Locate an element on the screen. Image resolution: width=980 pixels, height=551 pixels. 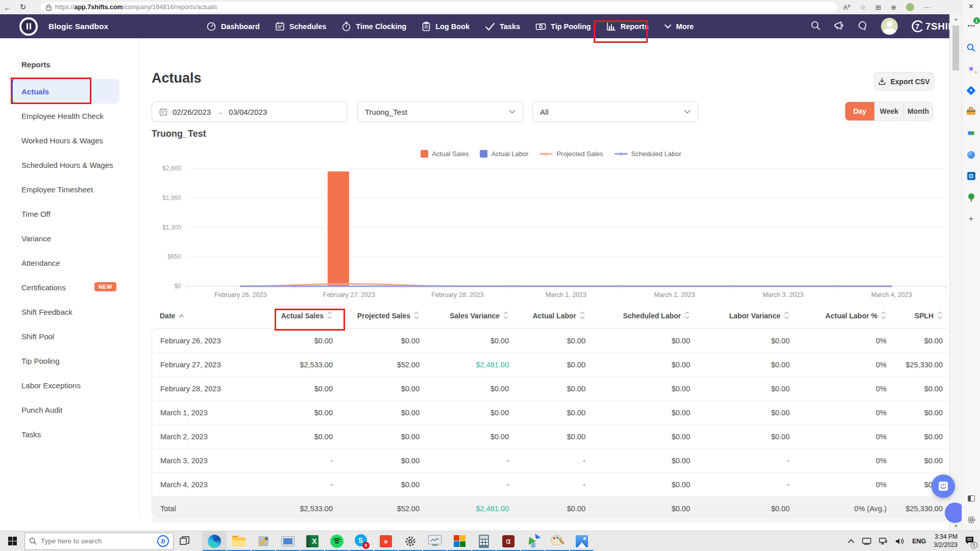
nav-item-log-book: Log Book is located at coordinates (446, 27).